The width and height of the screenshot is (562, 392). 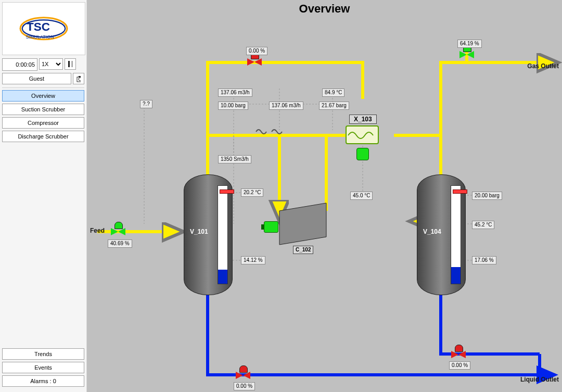 What do you see at coordinates (79, 79) in the screenshot?
I see `save-snapshot-button` at bounding box center [79, 79].